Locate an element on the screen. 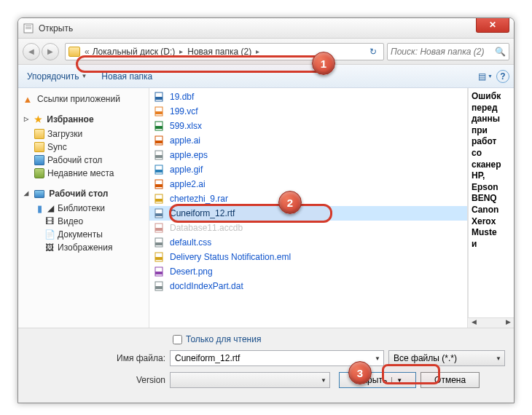  search-input is located at coordinates (442, 52).